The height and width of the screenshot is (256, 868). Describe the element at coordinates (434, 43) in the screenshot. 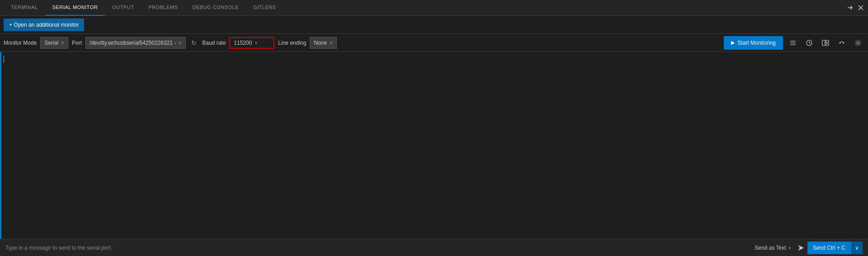

I see `toolbar-controls: Monitor Mode Serial ∨ Port /dev/tty.wchu…` at that location.